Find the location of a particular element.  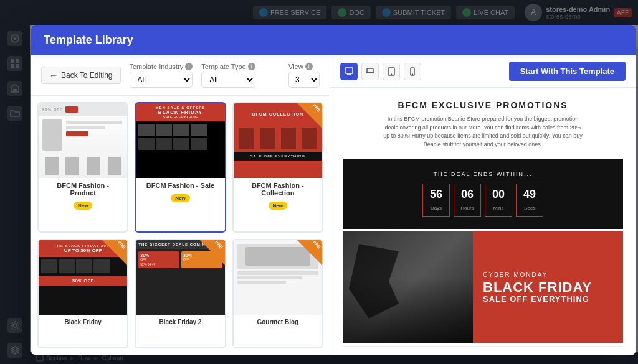

view-select: 3 2 4 is located at coordinates (304, 80).